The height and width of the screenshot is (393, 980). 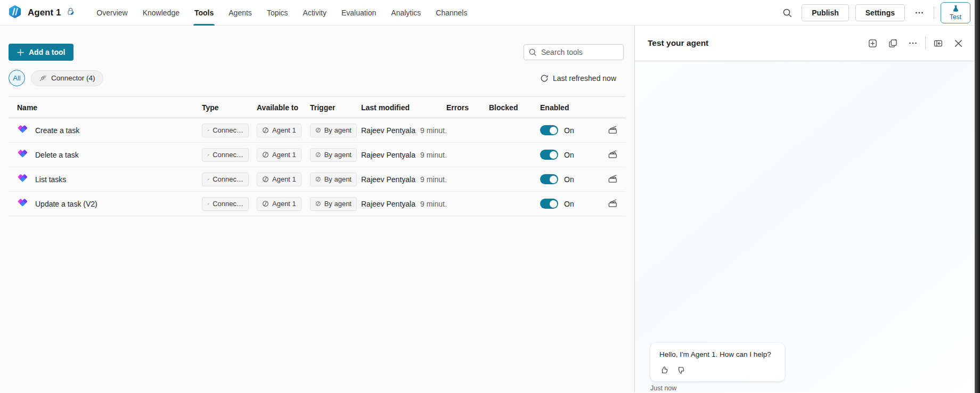 I want to click on col-header-available: Available to, so click(x=283, y=108).